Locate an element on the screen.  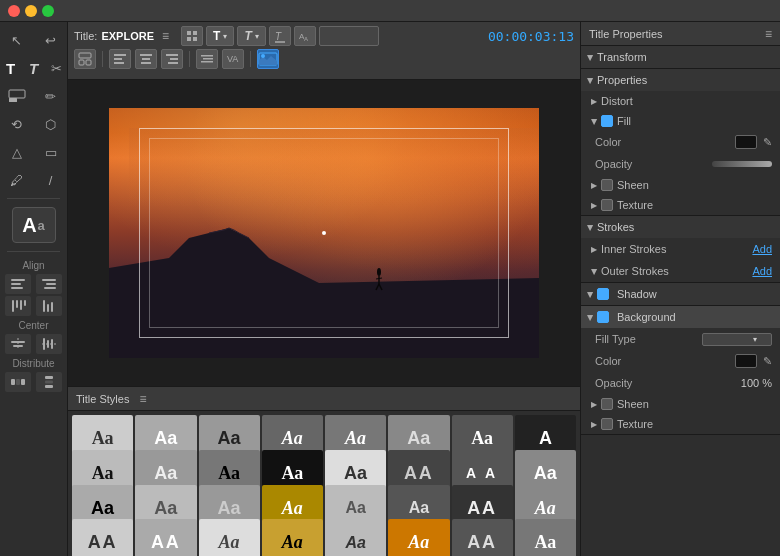
bg-color-row: Color ✎ is located at coordinates (680, 361).